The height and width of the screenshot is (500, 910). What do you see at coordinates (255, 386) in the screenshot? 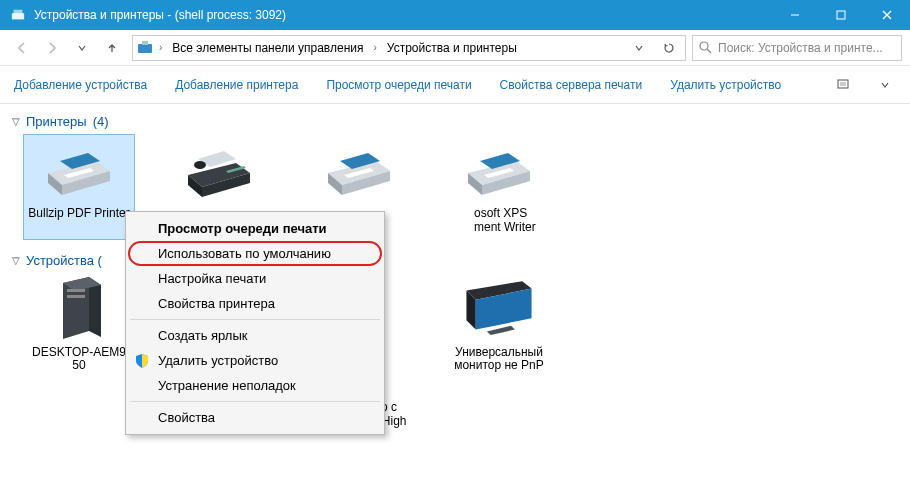
I see `ctx-troubleshoot: Устранение неполадок` at bounding box center [255, 386].